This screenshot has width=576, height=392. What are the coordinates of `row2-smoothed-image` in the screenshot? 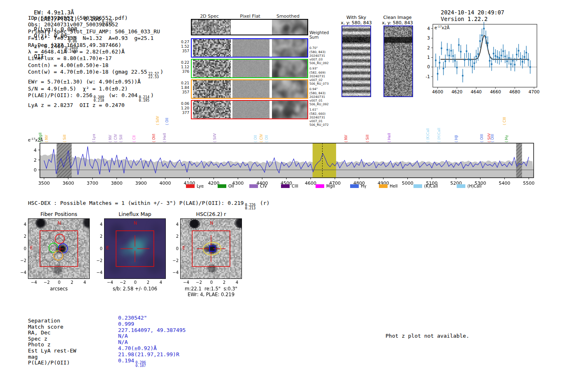 It's located at (289, 68).